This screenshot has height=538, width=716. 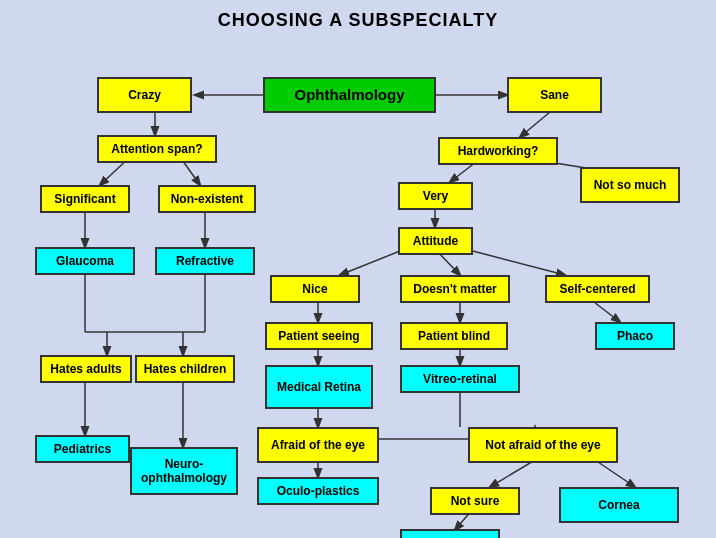 What do you see at coordinates (205, 261) in the screenshot?
I see `node-refractive: Refractive` at bounding box center [205, 261].